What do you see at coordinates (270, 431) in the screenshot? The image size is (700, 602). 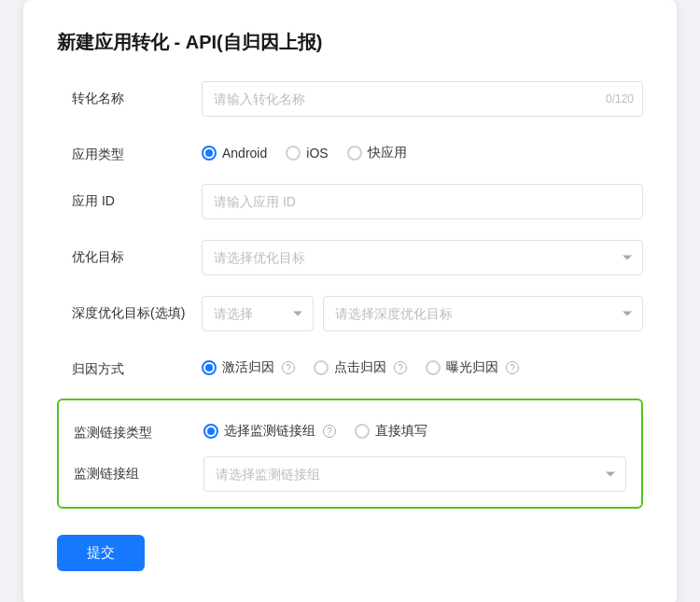 I see `radio-select-group-label: 选择监测链接组` at bounding box center [270, 431].